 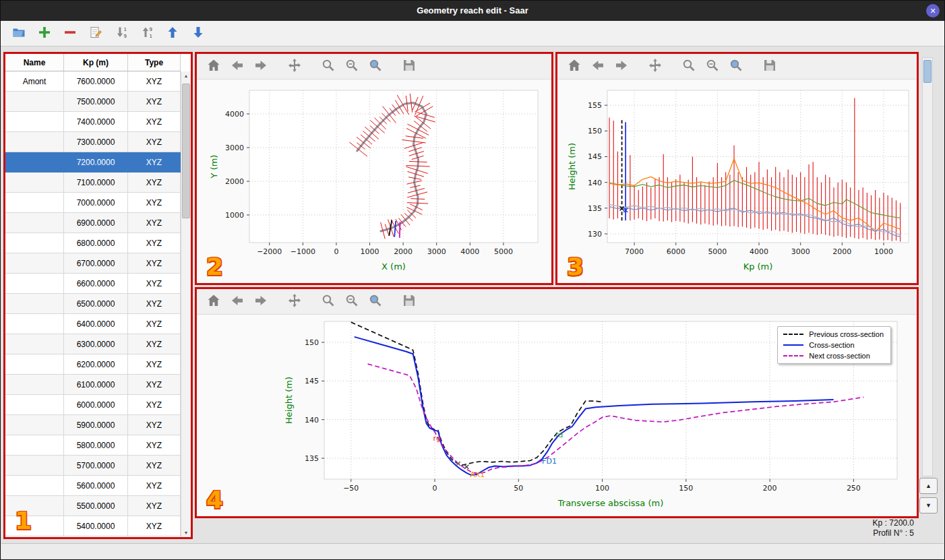 I want to click on table-row: 7300.0000XYZ, so click(x=93, y=142).